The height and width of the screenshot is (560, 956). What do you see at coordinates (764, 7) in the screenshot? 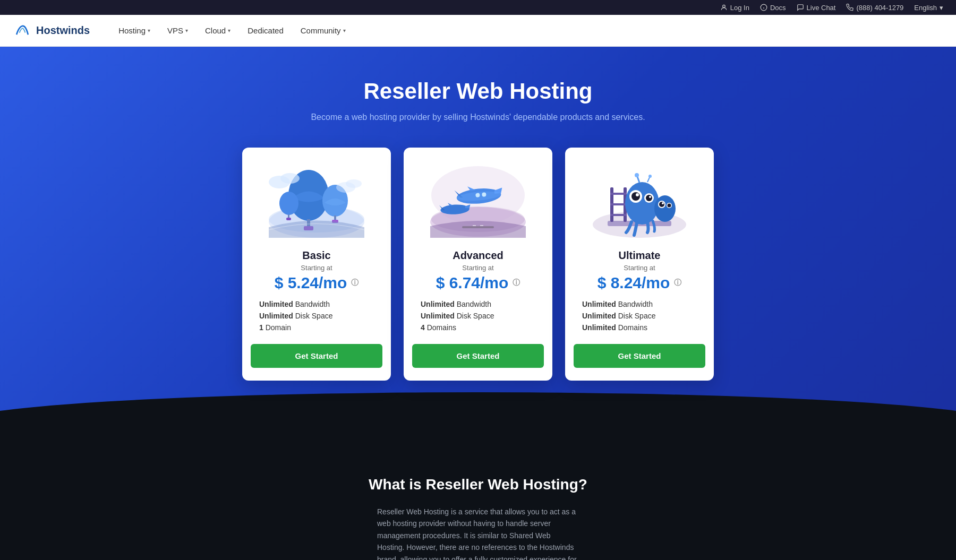
I see `docs-icon` at bounding box center [764, 7].